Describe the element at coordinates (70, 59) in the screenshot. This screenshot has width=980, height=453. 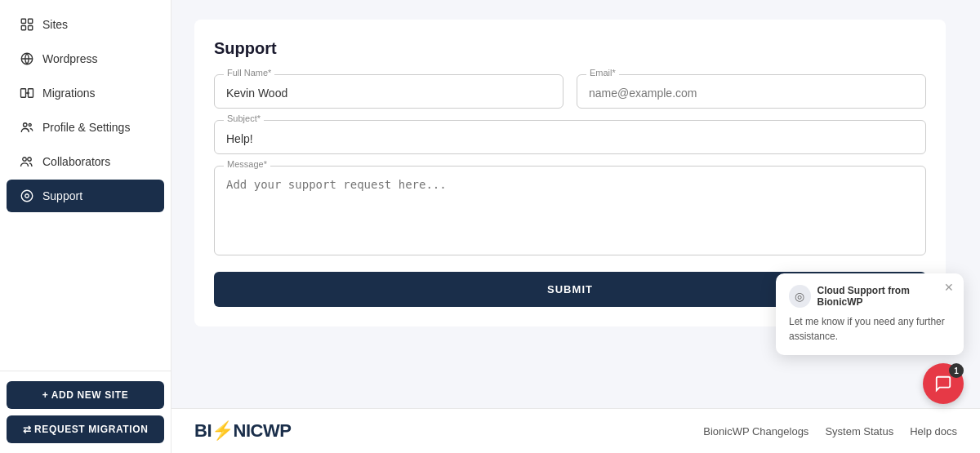
I see `sidebar-item-wordpress-label: Wordpress` at that location.